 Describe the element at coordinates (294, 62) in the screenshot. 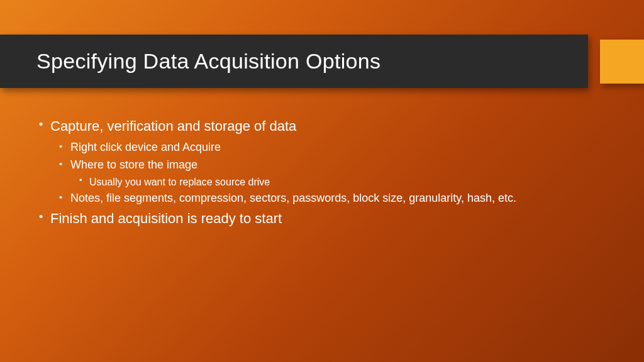

I see `title-bar: Specifying Data Acquisition Options` at that location.